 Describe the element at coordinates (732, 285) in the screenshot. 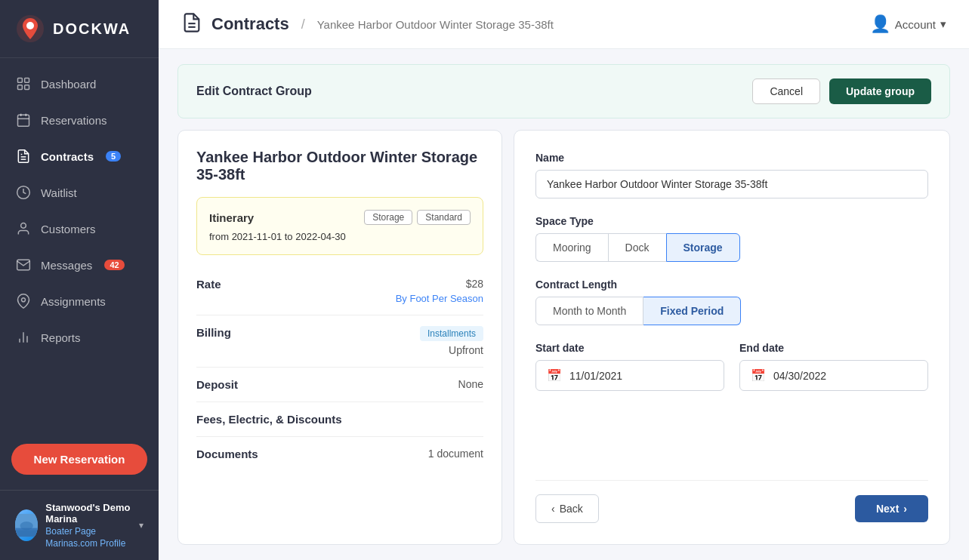

I see `contract-length-label: Contract Length` at that location.